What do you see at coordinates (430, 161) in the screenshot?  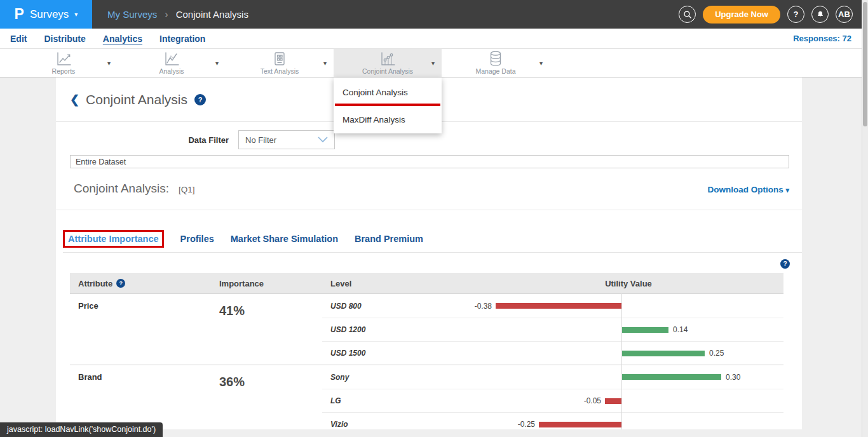 I see `dataset-field: Entire Dataset` at bounding box center [430, 161].